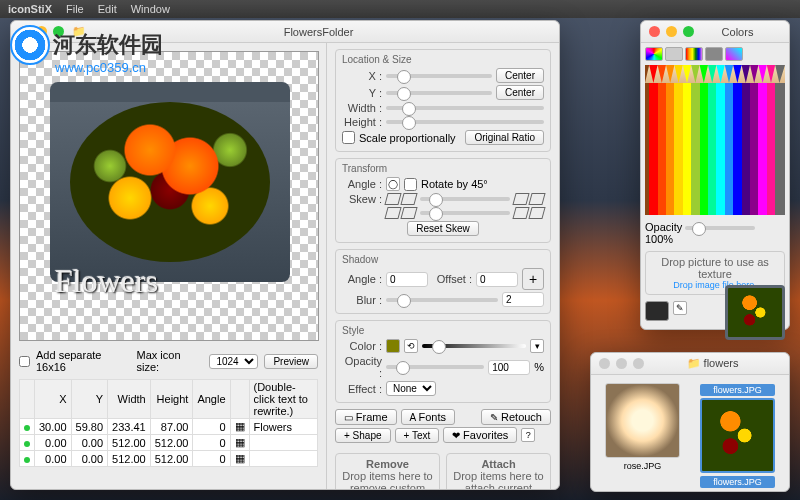 The image size is (800, 500). Describe the element at coordinates (442, 300) in the screenshot. I see `blur-slider` at that location.